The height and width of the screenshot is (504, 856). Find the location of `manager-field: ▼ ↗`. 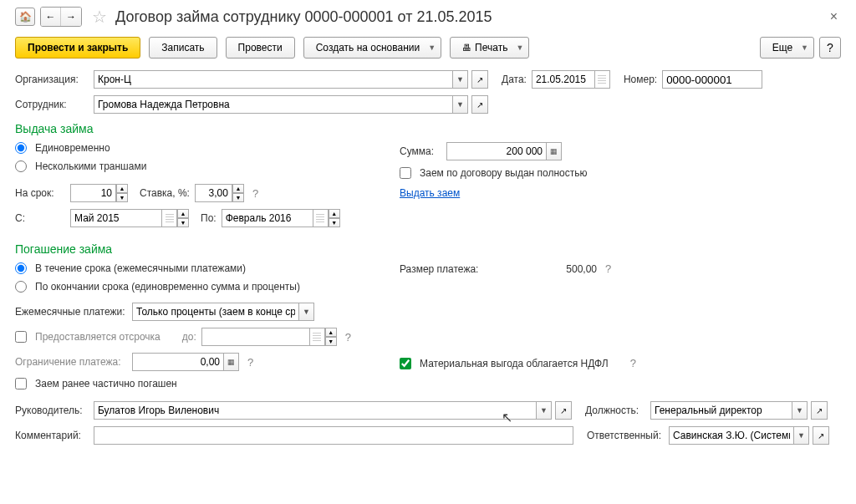

manager-field: ▼ ↗ is located at coordinates (333, 410).